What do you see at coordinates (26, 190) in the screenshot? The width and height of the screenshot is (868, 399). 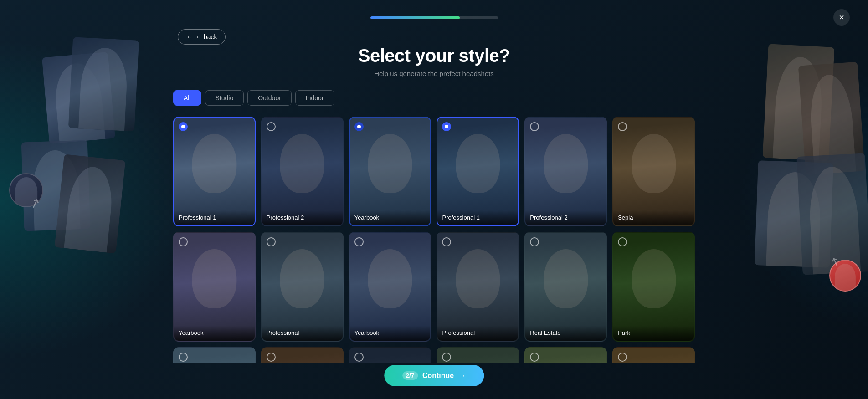 I see `avatar-left` at bounding box center [26, 190].